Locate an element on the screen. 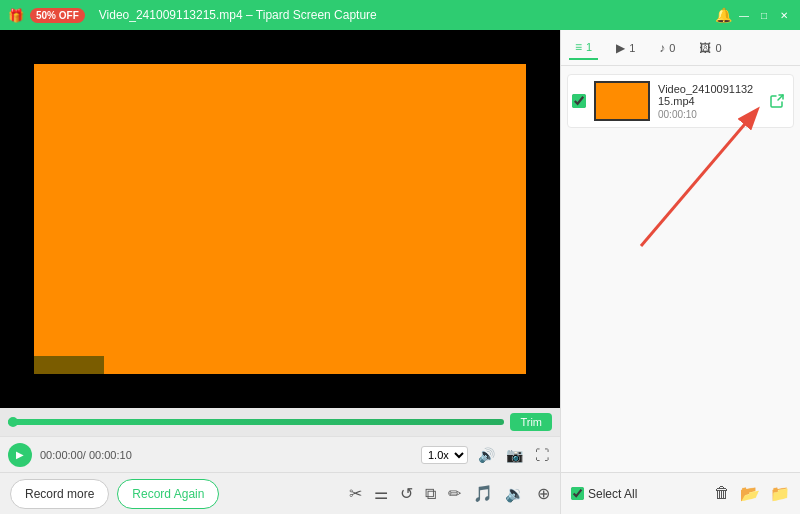 The image size is (800, 514). file-export-icon is located at coordinates (777, 101).